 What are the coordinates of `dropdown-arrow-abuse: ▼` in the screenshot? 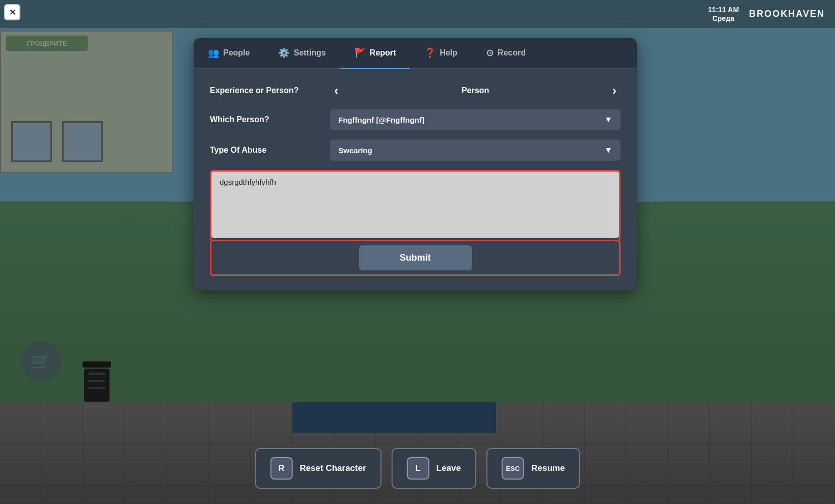 It's located at (608, 150).